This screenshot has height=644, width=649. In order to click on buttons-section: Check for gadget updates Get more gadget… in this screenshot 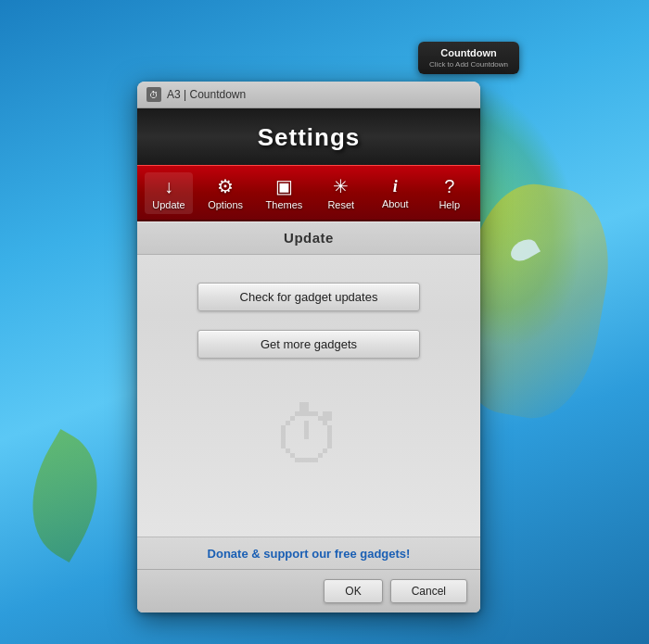, I will do `click(309, 316)`.